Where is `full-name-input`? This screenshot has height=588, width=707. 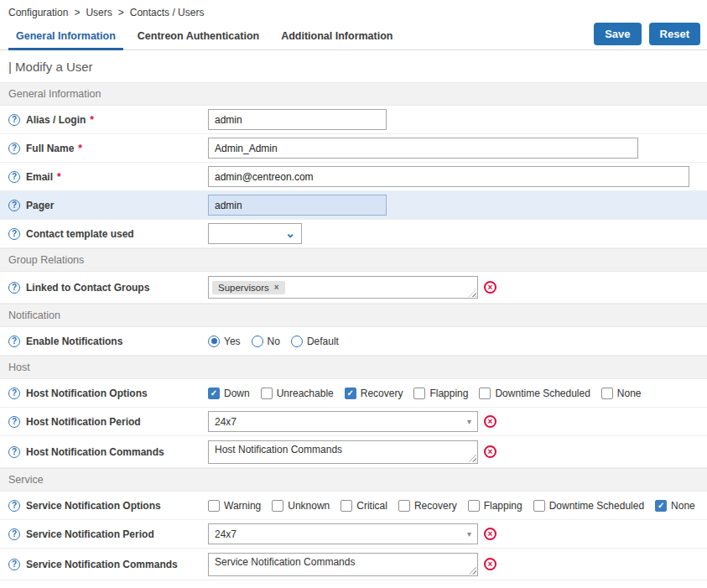 full-name-input is located at coordinates (423, 148).